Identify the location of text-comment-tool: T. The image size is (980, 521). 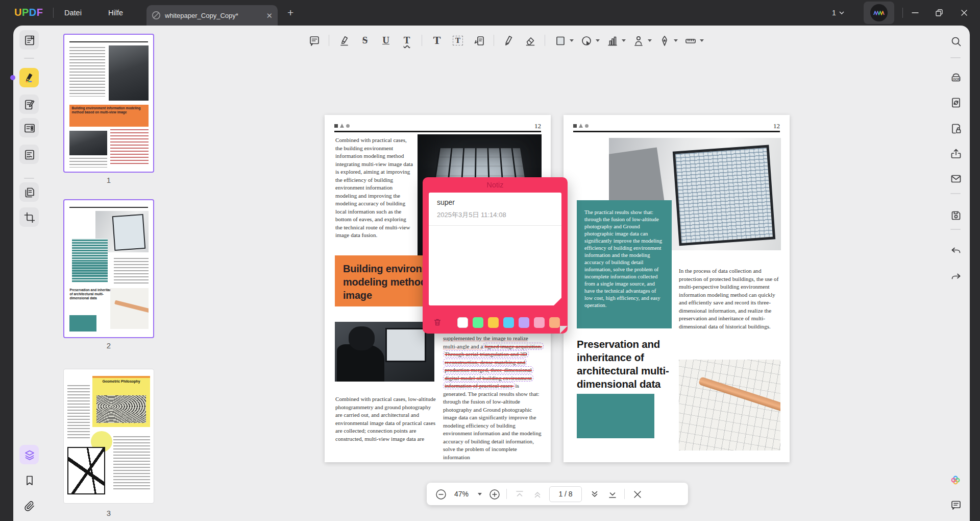
(437, 40).